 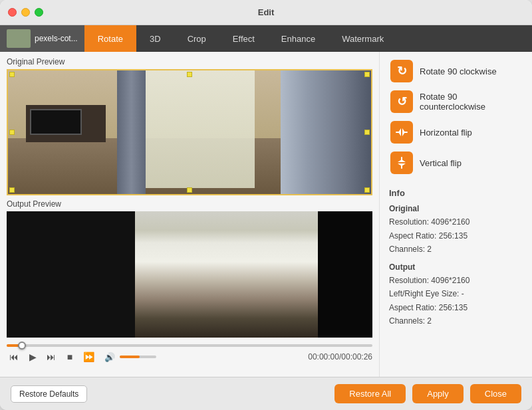 What do you see at coordinates (19, 39) in the screenshot?
I see `file-thumbnail` at bounding box center [19, 39].